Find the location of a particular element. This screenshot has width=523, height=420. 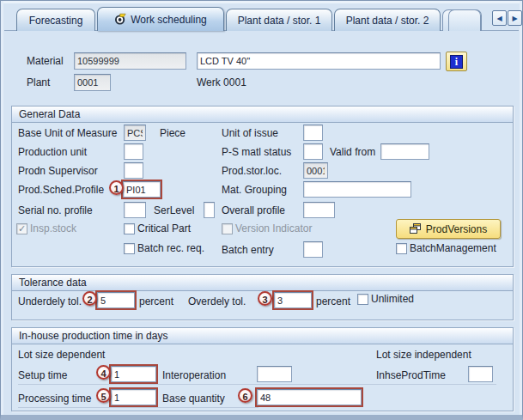

base-uom-field is located at coordinates (135, 132).